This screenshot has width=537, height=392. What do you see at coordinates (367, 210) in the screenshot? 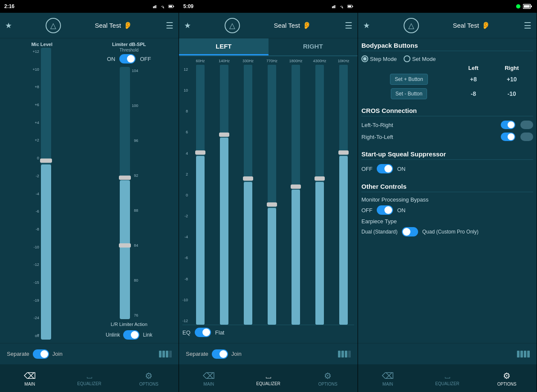
I see `monitor-off-label: OFF` at bounding box center [367, 210].